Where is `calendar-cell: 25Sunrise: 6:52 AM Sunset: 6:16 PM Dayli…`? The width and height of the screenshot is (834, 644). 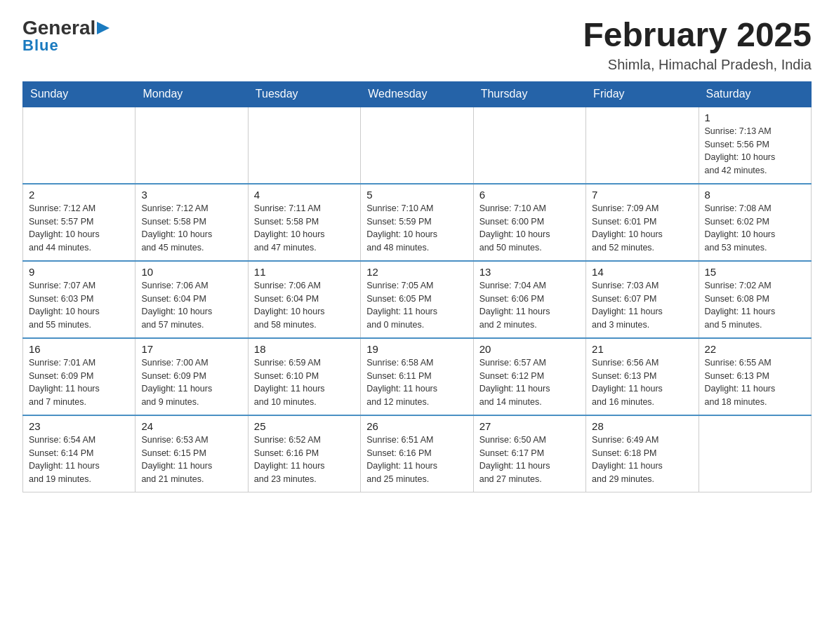
calendar-cell: 25Sunrise: 6:52 AM Sunset: 6:16 PM Dayli… is located at coordinates (304, 454).